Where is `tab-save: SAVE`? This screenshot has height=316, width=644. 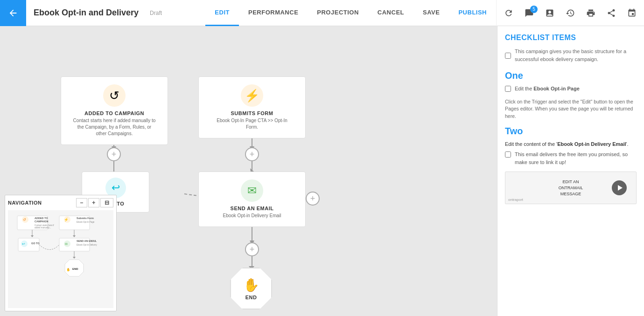
tab-save: SAVE is located at coordinates (431, 13).